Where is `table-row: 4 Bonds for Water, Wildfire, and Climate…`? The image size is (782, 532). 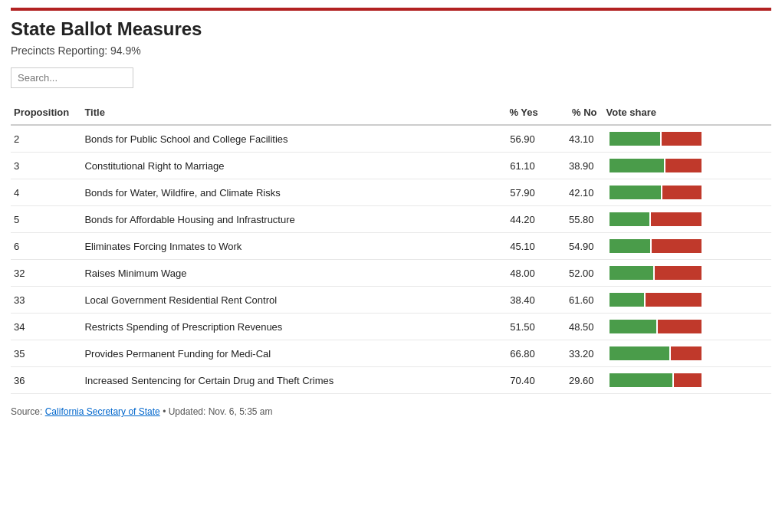
table-row: 4 Bonds for Water, Wildfire, and Climate… is located at coordinates (391, 193).